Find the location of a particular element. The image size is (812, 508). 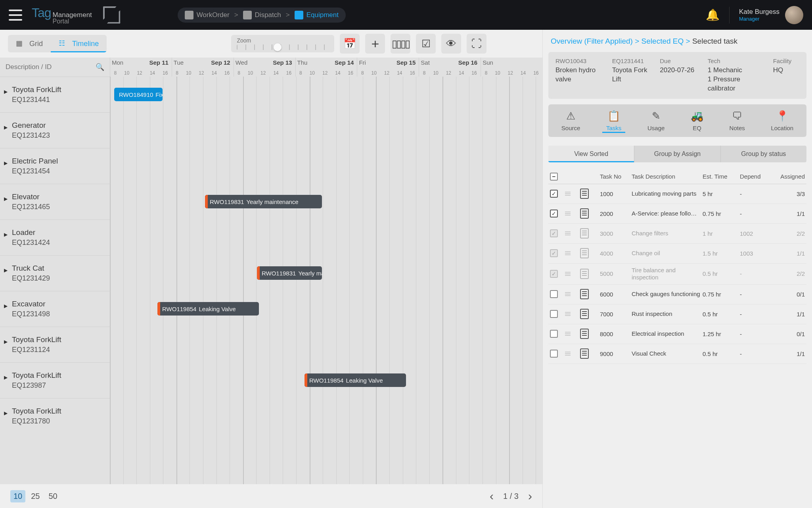

next-page-button: › is located at coordinates (530, 496).